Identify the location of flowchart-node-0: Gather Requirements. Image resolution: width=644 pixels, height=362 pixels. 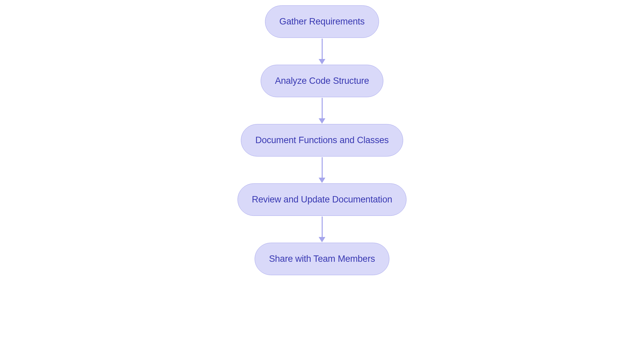
(322, 21).